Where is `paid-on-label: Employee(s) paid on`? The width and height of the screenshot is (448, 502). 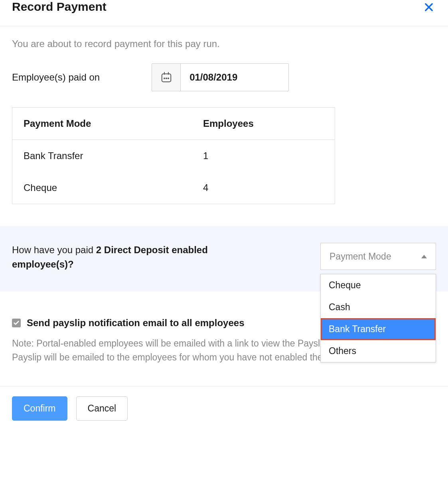 paid-on-label: Employee(s) paid on is located at coordinates (56, 77).